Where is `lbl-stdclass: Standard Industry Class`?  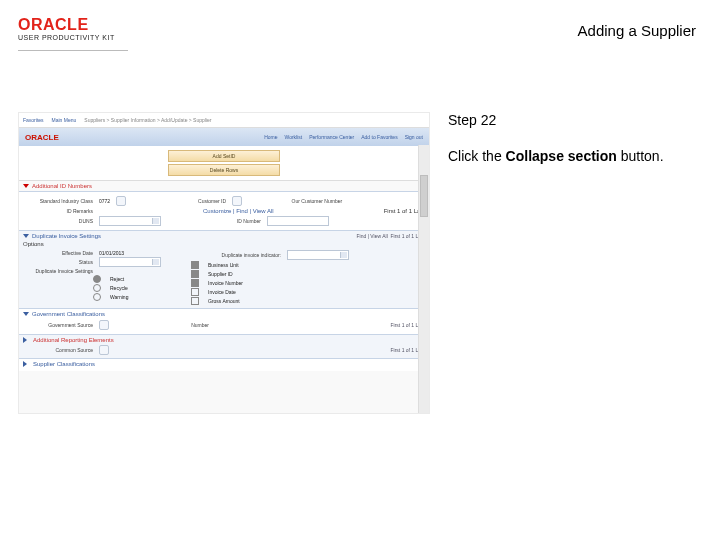
lbl-stdclass: Standard Industry Class is located at coordinates (58, 201).